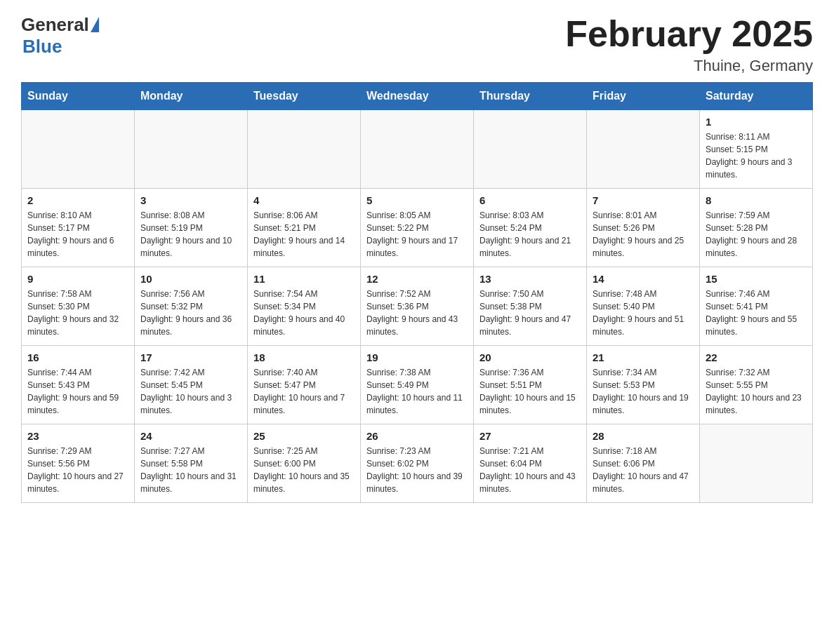 This screenshot has width=834, height=644. What do you see at coordinates (79, 307) in the screenshot?
I see `calendar-cell: 9Sunrise: 7:58 AMSunset: 5:30 PMDaylight…` at bounding box center [79, 307].